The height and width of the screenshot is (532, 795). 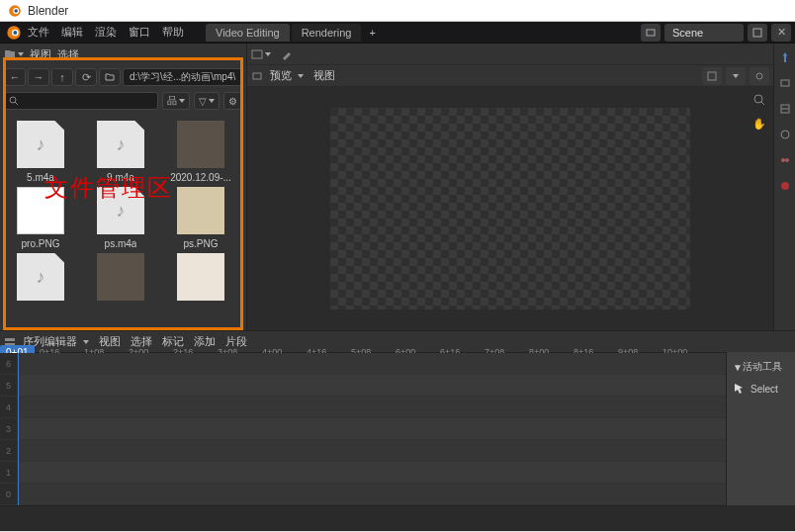 What do you see at coordinates (785, 134) in the screenshot?
I see `props-view-icon` at bounding box center [785, 134].